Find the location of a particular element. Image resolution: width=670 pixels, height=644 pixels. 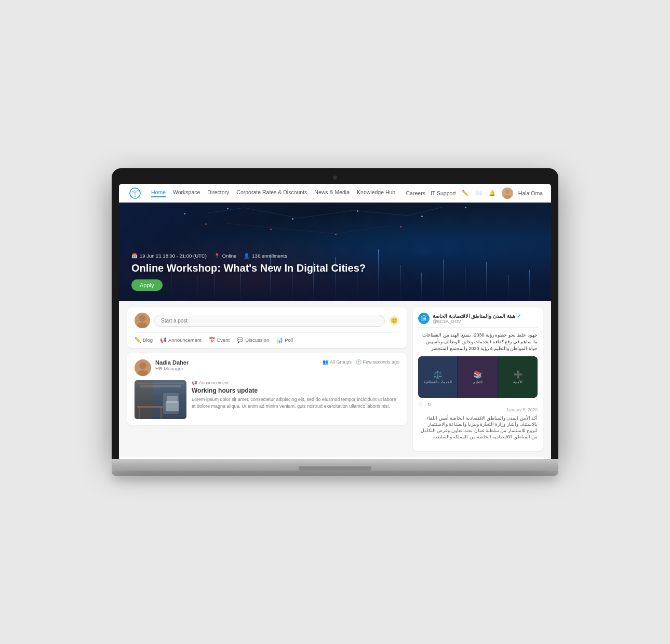

nav-link-workspace: Workspace is located at coordinates (186, 193).